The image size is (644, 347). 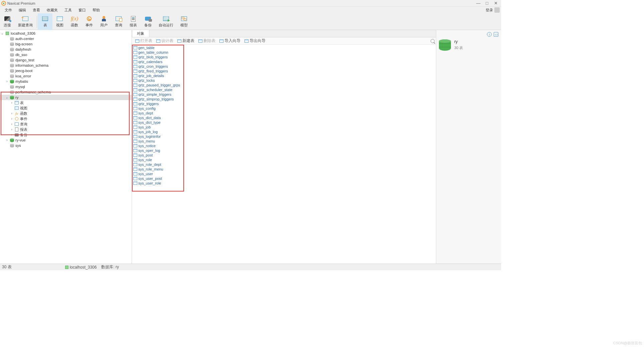 What do you see at coordinates (8, 10) in the screenshot?
I see `menu-文件: 文件` at bounding box center [8, 10].